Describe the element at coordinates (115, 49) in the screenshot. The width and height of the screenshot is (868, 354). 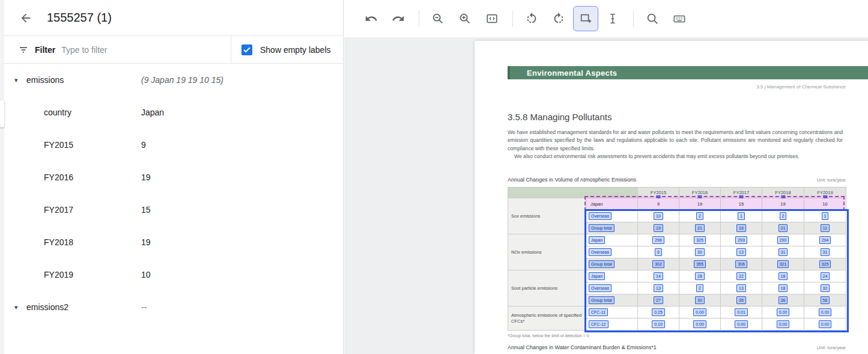
I see `filter-field: Filter` at that location.